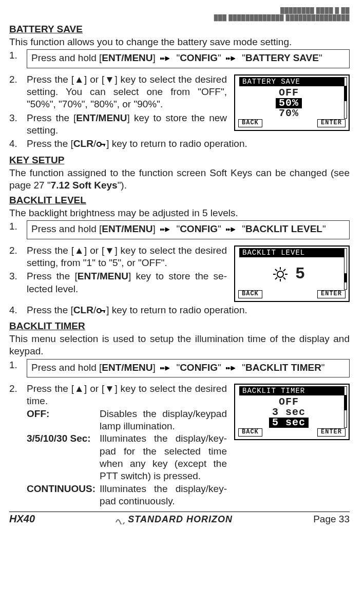 This screenshot has width=364, height=605. Describe the element at coordinates (180, 326) in the screenshot. I see `section-title-backlit-timer: BACKLIT TIMER` at that location.